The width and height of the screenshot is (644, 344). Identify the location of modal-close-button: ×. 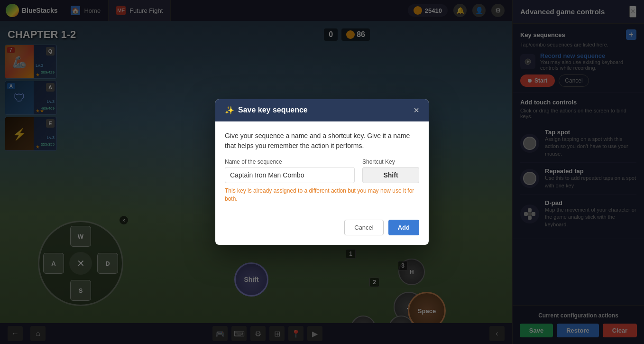
(416, 110).